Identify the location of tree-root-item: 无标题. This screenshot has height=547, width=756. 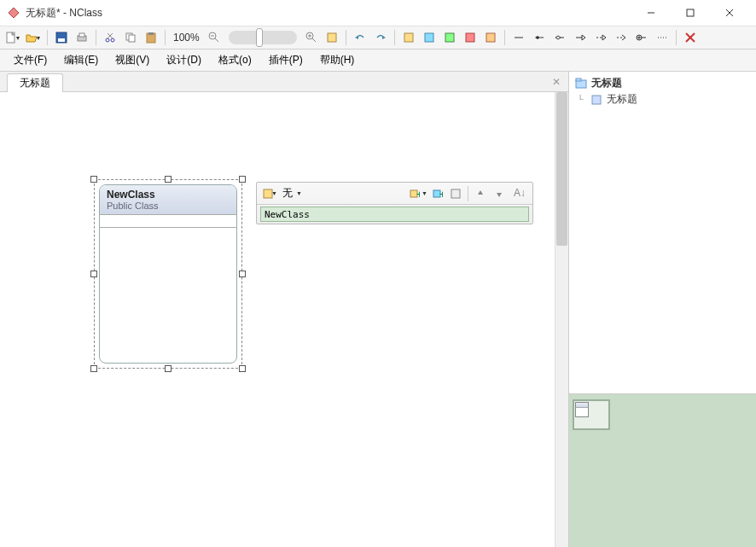
(662, 84).